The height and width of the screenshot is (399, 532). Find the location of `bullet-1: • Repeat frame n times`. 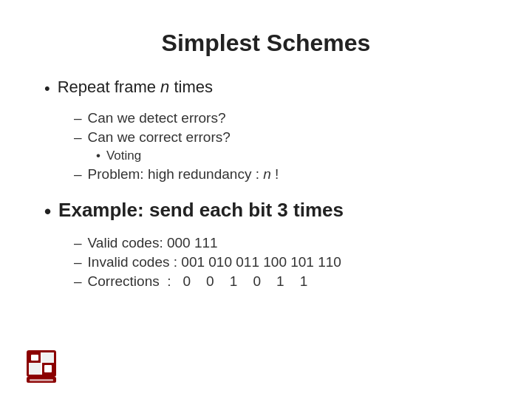

bullet-1: • Repeat frame n times is located at coordinates (266, 88).